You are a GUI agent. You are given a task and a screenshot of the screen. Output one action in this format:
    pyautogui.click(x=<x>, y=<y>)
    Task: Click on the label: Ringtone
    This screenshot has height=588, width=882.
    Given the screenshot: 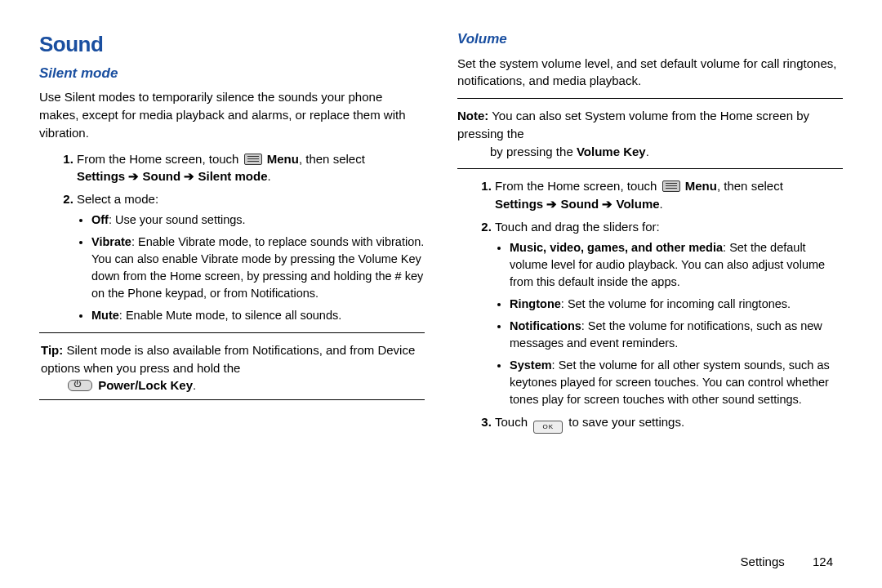 What is the action you would take?
    pyautogui.click(x=536, y=304)
    